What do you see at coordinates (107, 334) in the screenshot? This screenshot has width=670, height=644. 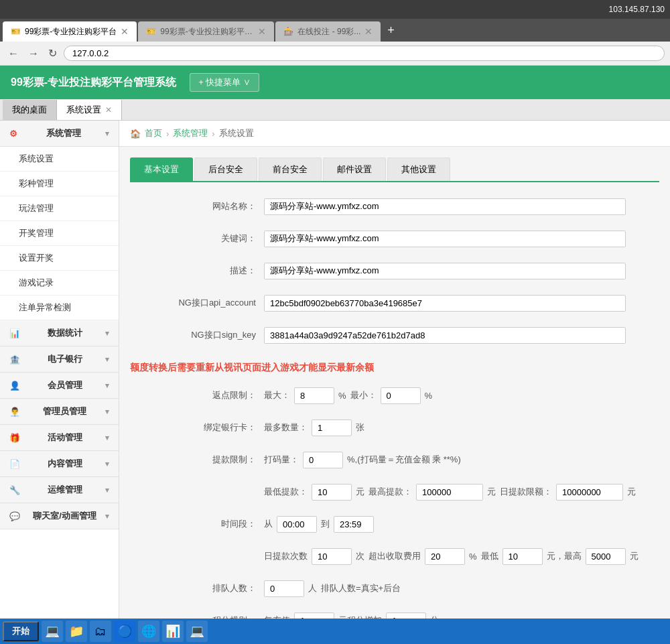 I see `sidebar-group-stats-toggle: ▾` at bounding box center [107, 334].